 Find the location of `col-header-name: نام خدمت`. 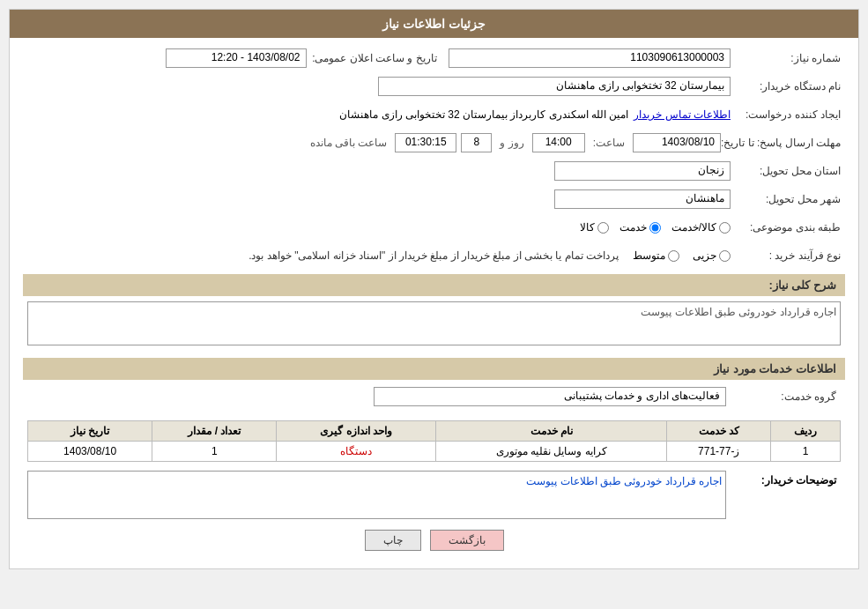

col-header-name: نام خدمت is located at coordinates (552, 432).